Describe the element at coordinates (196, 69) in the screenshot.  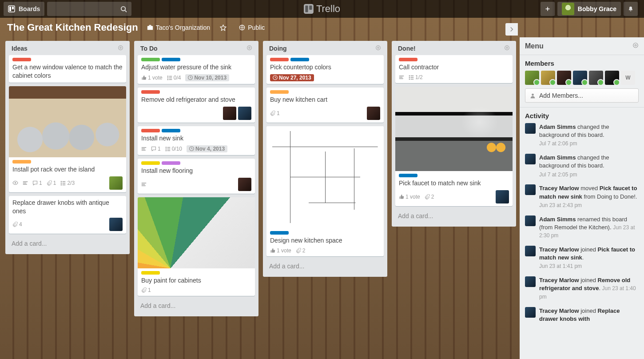
I see `card: Adjust water pressure of the sink1 vote0…` at that location.